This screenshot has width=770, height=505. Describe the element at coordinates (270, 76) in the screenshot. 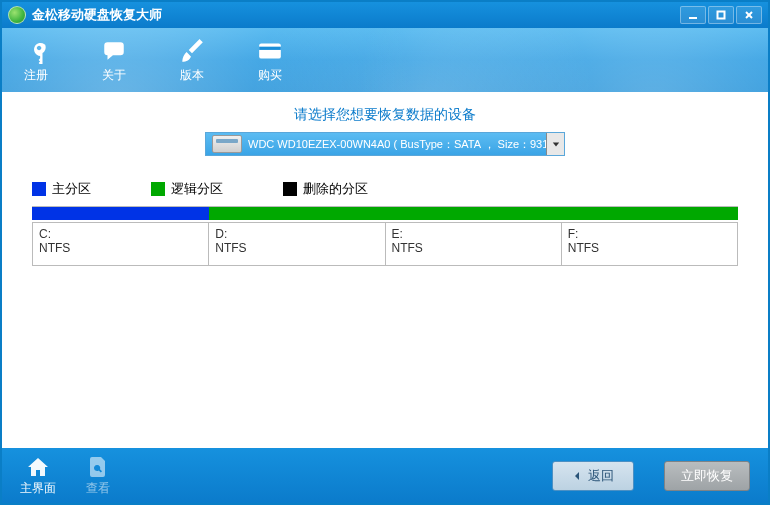

I see `buy-label: 购买` at that location.